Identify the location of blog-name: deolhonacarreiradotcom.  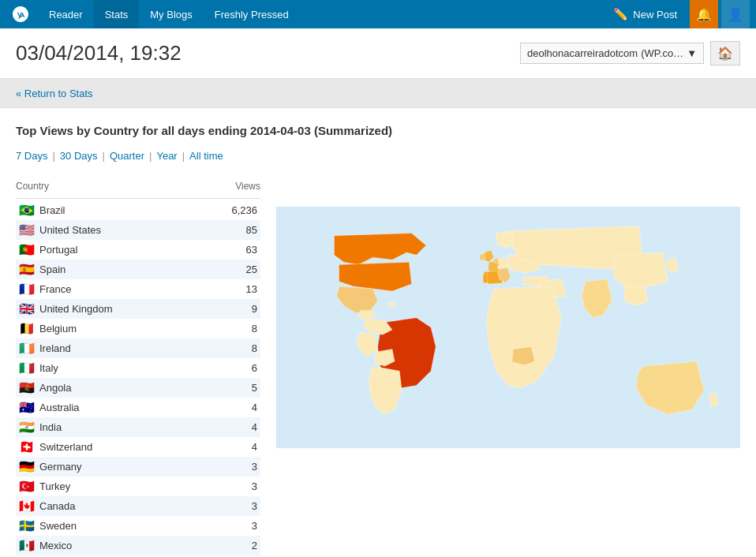
(582, 54).